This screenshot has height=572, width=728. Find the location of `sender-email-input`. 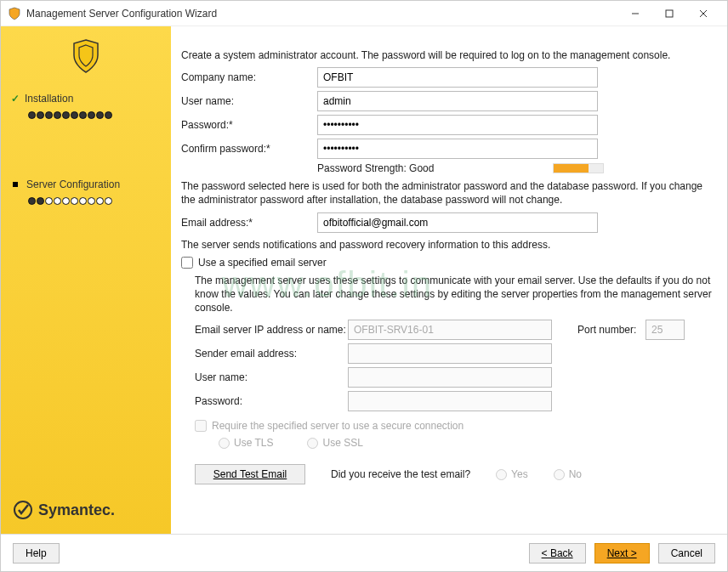

sender-email-input is located at coordinates (450, 354).